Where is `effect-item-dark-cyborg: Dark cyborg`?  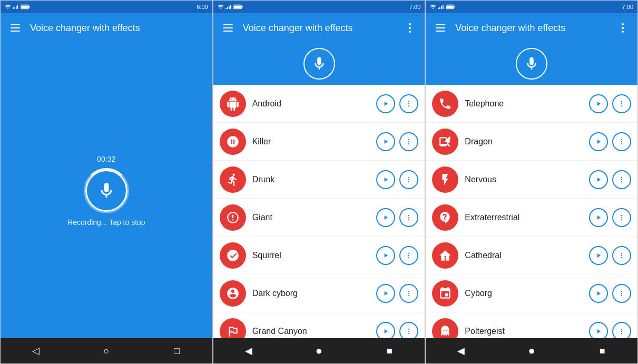 effect-item-dark-cyborg: Dark cyborg is located at coordinates (319, 293).